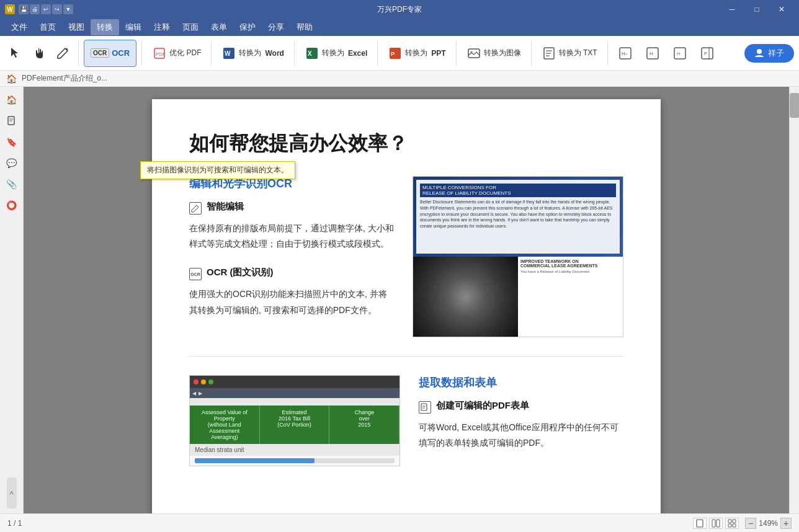  Describe the element at coordinates (12, 184) in the screenshot. I see `sidebar-attachment-icon: 📎` at that location.